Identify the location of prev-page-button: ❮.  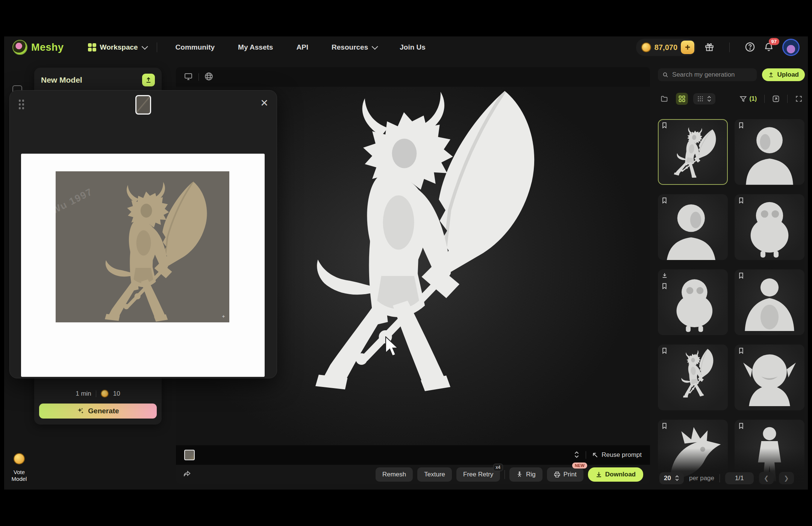
(766, 478).